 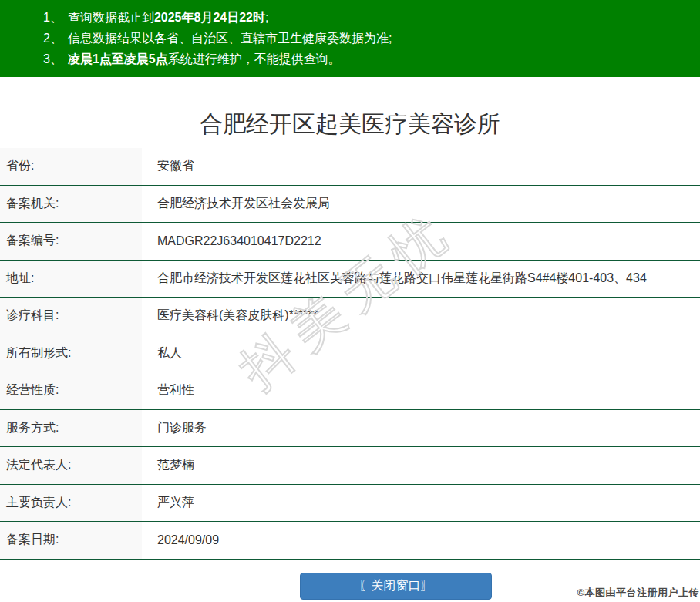 What do you see at coordinates (350, 205) in the screenshot?
I see `table-row-filing-authority: 备案机关: 合肥经济技术开发区社会发展局` at bounding box center [350, 205].